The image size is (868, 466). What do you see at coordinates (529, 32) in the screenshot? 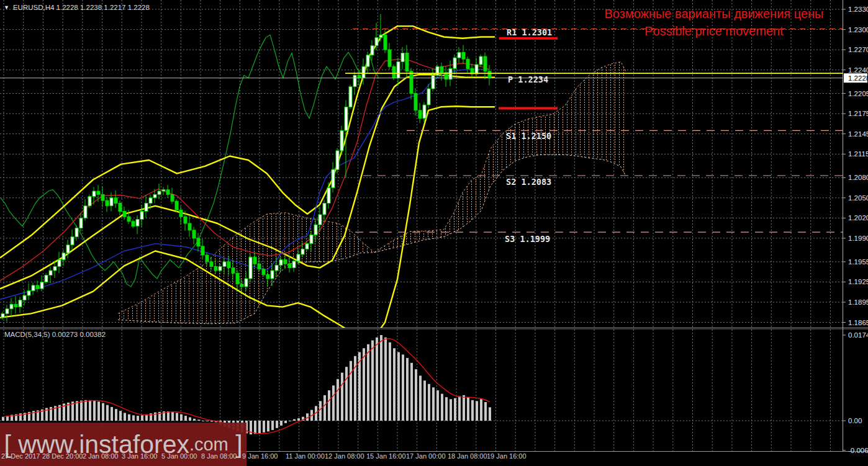
I see `pivot-label-r1: R1 1.2301` at bounding box center [529, 32].